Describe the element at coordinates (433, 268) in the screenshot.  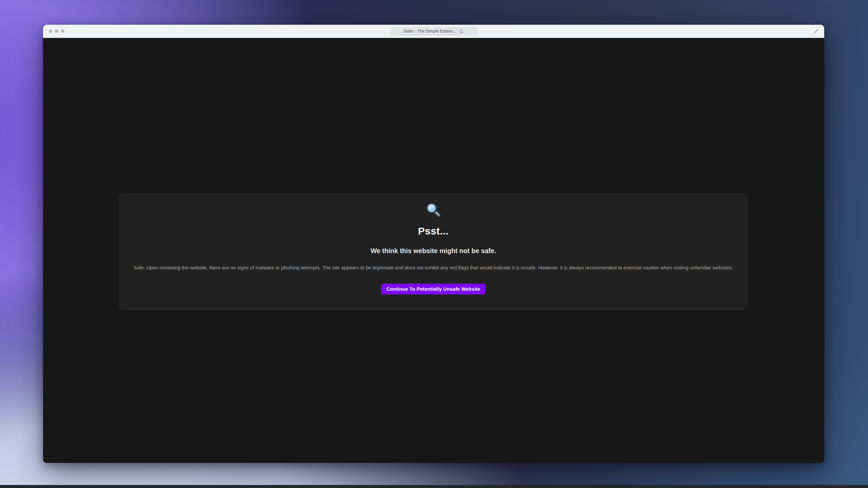
I see `warning-description: Safe. Upon reviewing the website, there …` at that location.